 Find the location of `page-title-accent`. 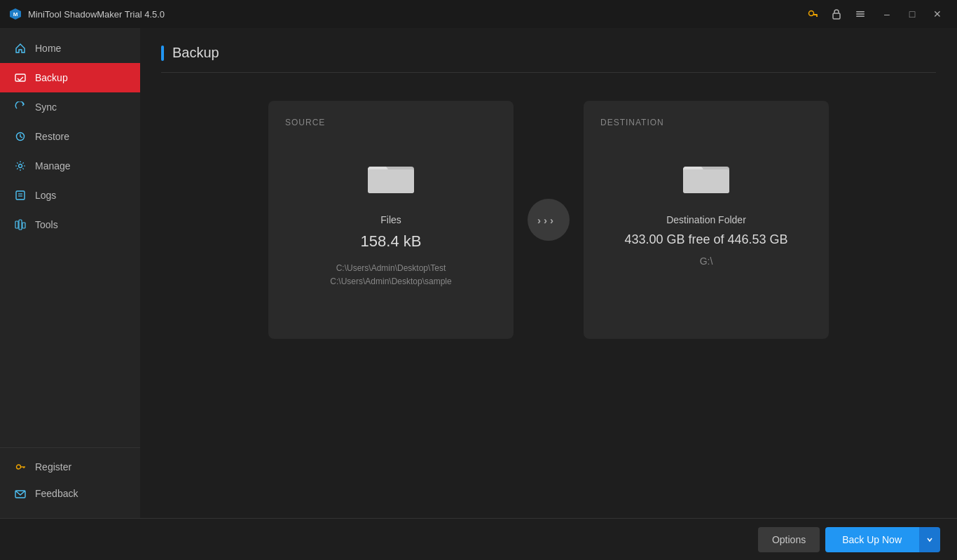

page-title-accent is located at coordinates (163, 53).